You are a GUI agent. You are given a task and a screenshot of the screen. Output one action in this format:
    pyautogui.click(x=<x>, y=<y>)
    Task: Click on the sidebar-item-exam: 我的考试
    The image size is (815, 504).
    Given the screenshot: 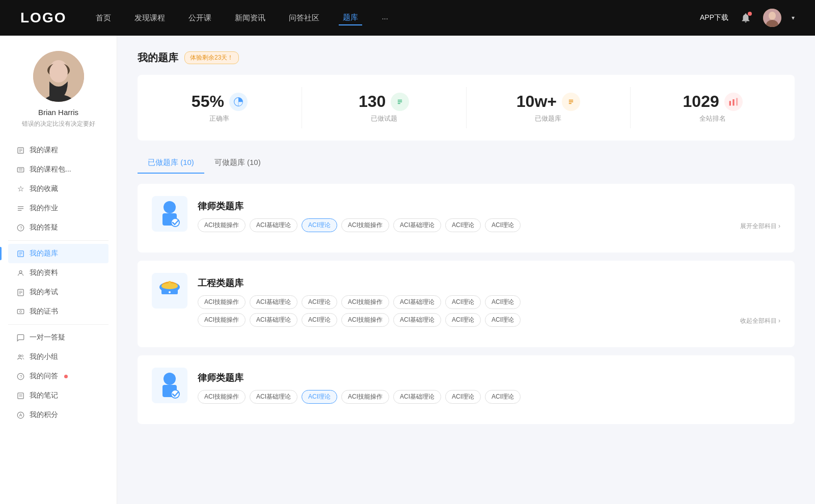 What is the action you would take?
    pyautogui.click(x=58, y=292)
    